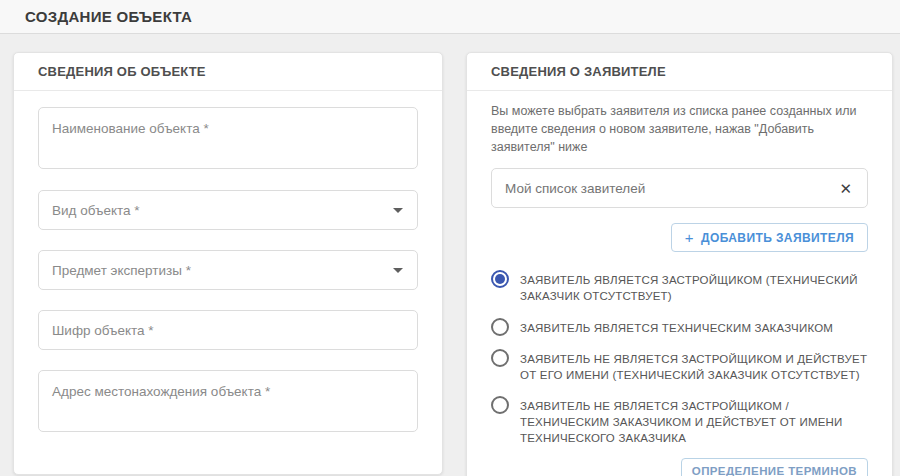 This screenshot has width=900, height=476. I want to click on radio-selected-icon, so click(500, 279).